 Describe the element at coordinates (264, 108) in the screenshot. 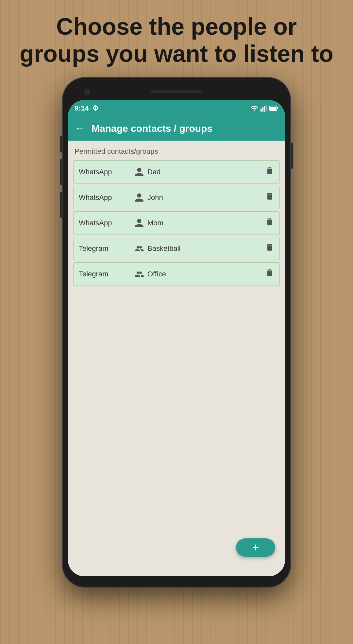

I see `status-icons` at that location.